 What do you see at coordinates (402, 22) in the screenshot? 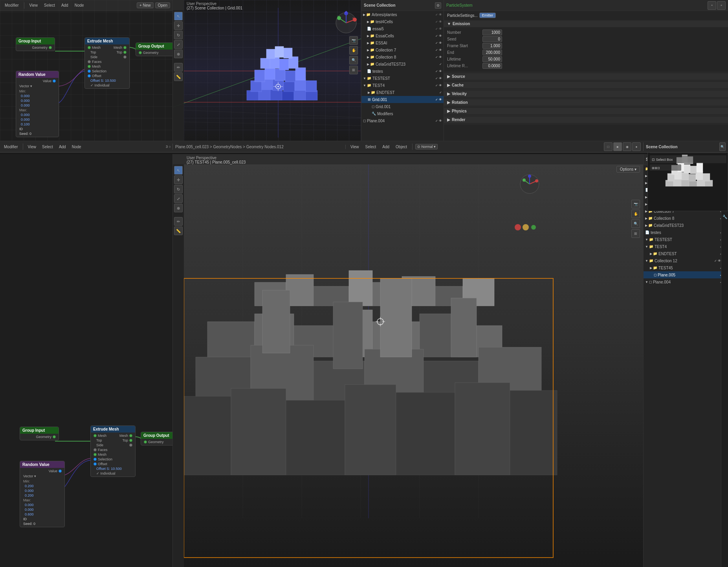
I see `tree-test4cells: ▶ 📁 test4Cells ✓ 👁` at bounding box center [402, 22].